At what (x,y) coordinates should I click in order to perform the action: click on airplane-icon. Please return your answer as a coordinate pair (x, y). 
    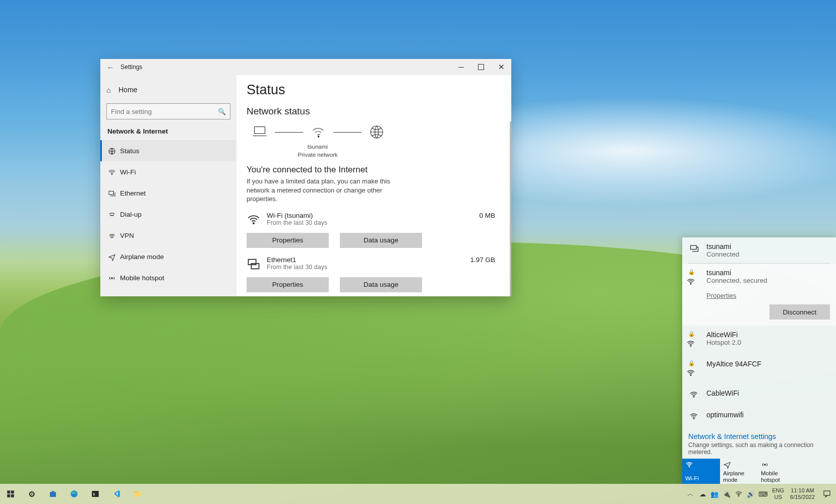
    Looking at the image, I should click on (114, 257).